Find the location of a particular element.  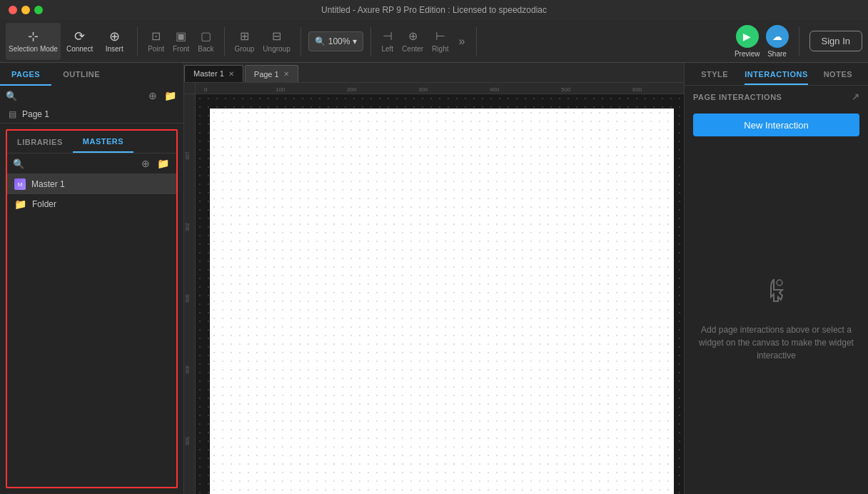

insert-button: ⊕ Insert is located at coordinates (114, 41).